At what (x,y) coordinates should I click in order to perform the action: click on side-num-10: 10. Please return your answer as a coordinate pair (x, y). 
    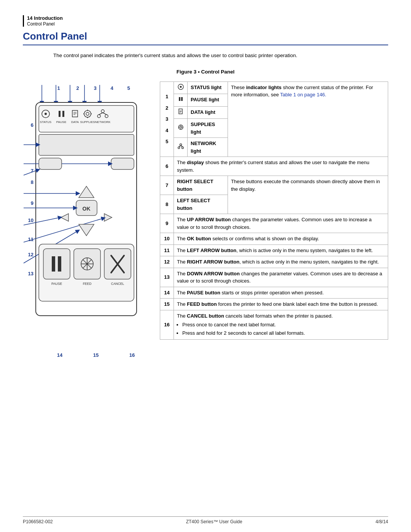
    Looking at the image, I should click on (31, 220).